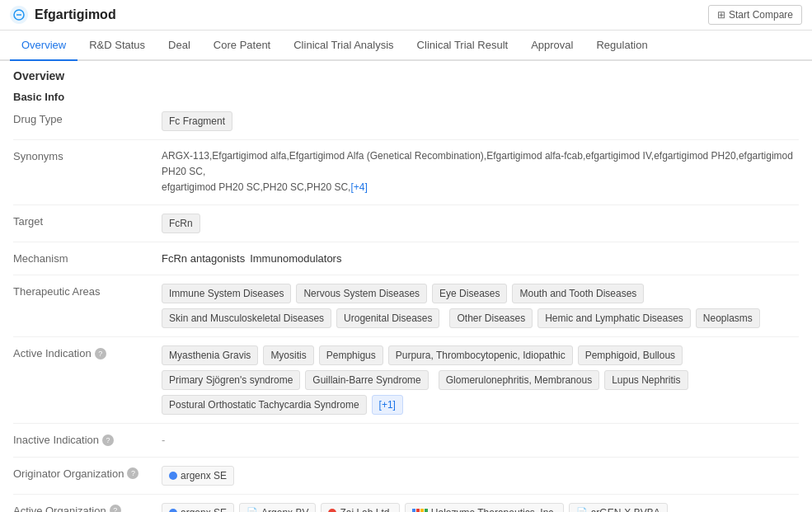 The height and width of the screenshot is (512, 812). Describe the element at coordinates (406, 74) in the screenshot. I see `overview-section-header: Overview` at that location.